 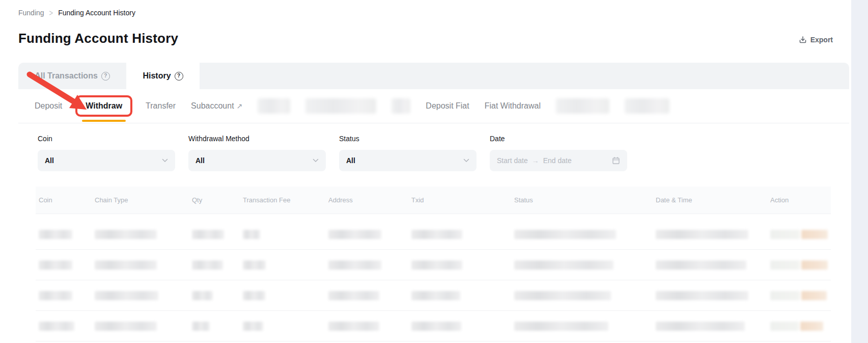 I want to click on tab-all-transactions: All Transactions ?, so click(x=72, y=76).